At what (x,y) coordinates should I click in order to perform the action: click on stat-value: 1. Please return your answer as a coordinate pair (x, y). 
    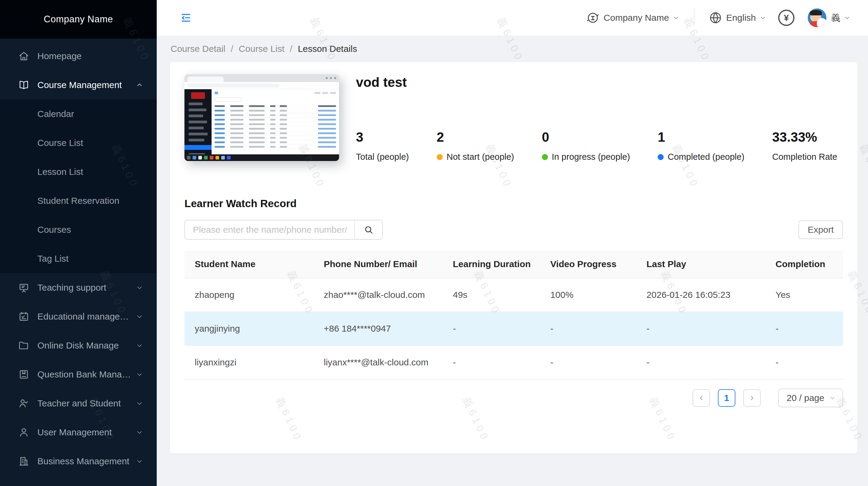
    Looking at the image, I should click on (701, 137).